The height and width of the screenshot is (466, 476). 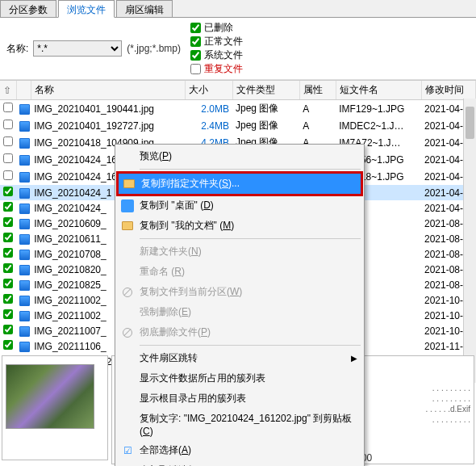 What do you see at coordinates (266, 90) in the screenshot?
I see `col-type: 文件类型` at bounding box center [266, 90].